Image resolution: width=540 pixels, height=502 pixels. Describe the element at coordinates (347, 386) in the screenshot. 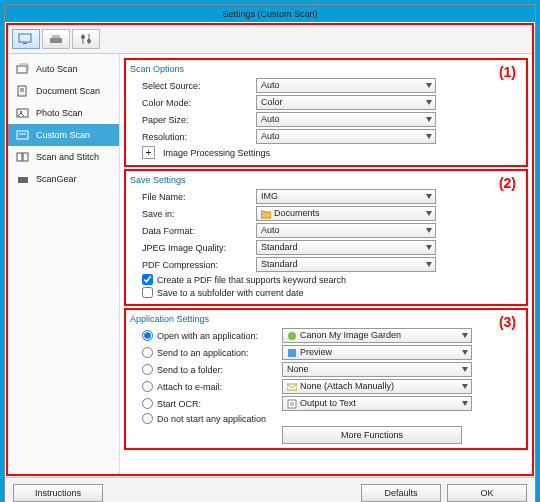

I see `attach-email-value: None (Attach Manually)` at that location.